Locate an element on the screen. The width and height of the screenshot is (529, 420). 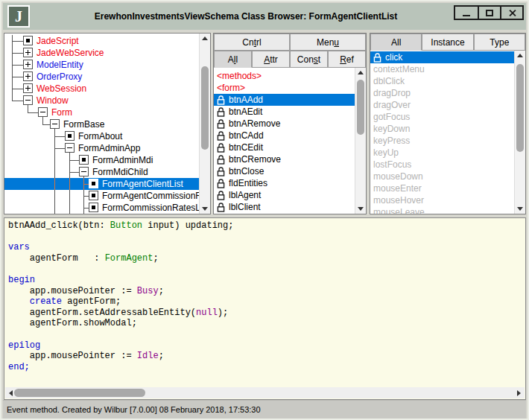
tree-scrollbar-thumb is located at coordinates (205, 108).